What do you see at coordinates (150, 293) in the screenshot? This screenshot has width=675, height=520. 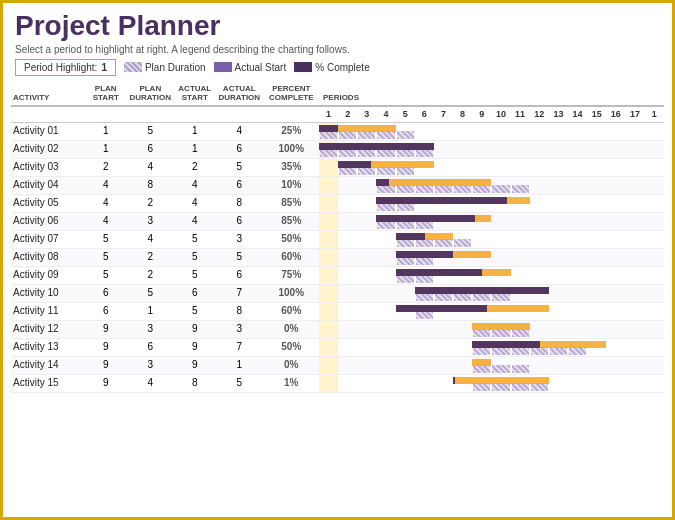 I see `plan-duration-value: 5` at bounding box center [150, 293].